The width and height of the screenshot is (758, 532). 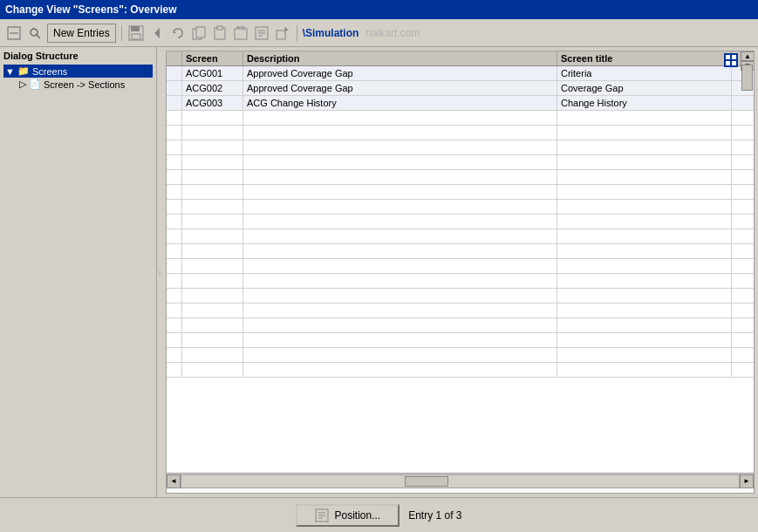 I want to click on scroll-thumb, so click(x=747, y=78).